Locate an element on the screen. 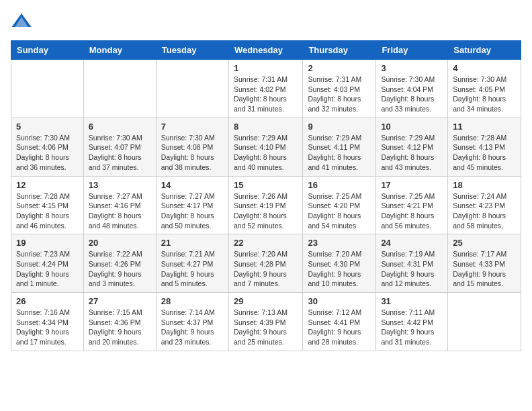 This screenshot has height=411, width=532. calendar-header-row: SundayMondayTuesdayWednesdayThursdayFrid… is located at coordinates (266, 50).